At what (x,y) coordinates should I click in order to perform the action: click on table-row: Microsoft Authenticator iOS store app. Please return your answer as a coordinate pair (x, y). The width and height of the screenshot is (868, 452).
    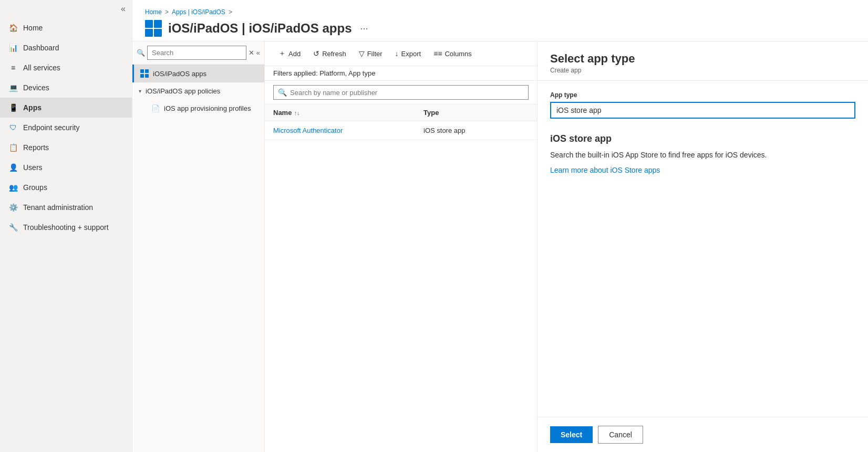
    Looking at the image, I should click on (401, 131).